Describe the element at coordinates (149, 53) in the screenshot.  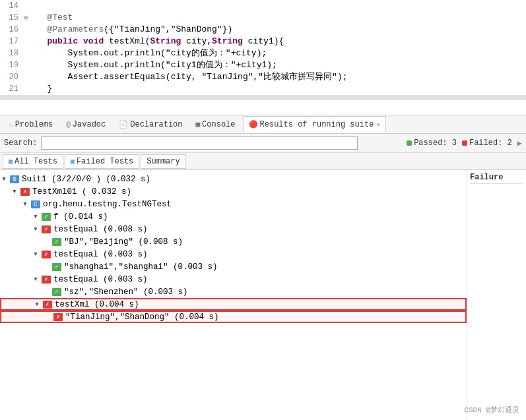
I see `line-content: System.out.println("city的值为："+city);` at that location.